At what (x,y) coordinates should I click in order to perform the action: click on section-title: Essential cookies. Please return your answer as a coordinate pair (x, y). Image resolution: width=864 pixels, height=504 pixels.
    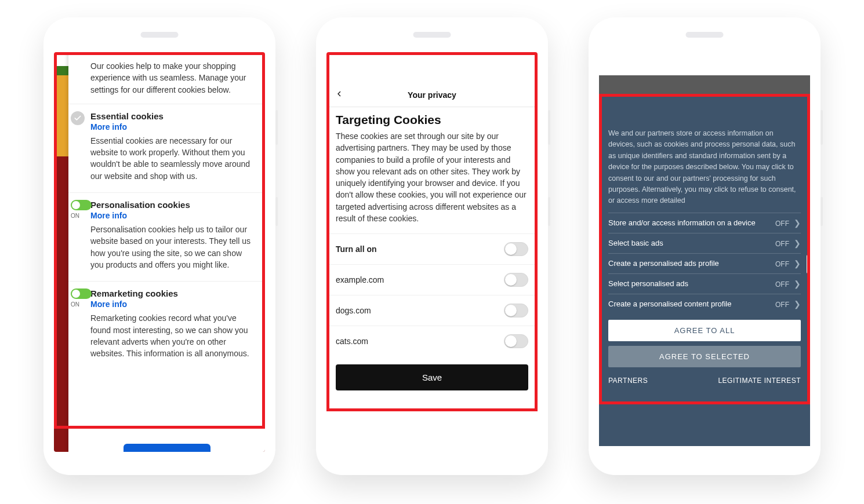
    Looking at the image, I should click on (173, 116).